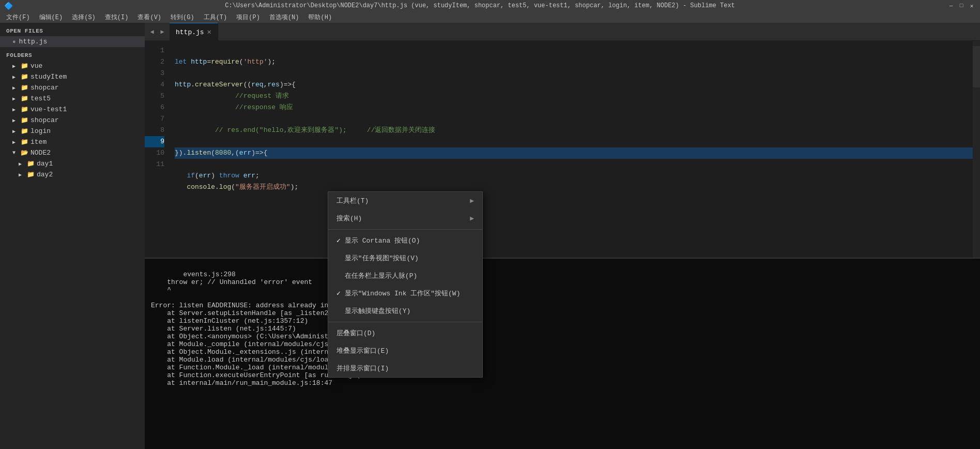 The width and height of the screenshot is (980, 449). What do you see at coordinates (36, 66) in the screenshot?
I see `folder-name-vue: vue` at bounding box center [36, 66].